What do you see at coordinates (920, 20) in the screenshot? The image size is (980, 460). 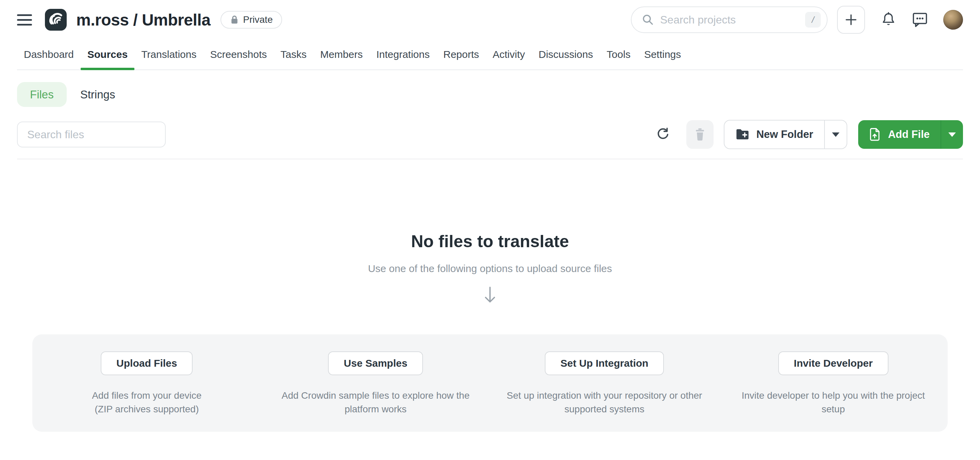 I see `chat-icon` at bounding box center [920, 20].